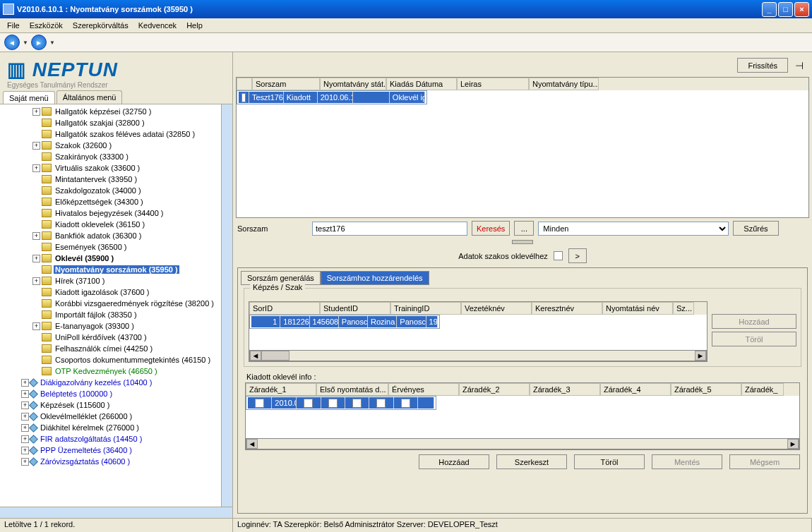 The image size is (812, 532). What do you see at coordinates (110, 461) in the screenshot?
I see `tree-item: +Záróvizsgáztatás (40600 )` at bounding box center [110, 461].